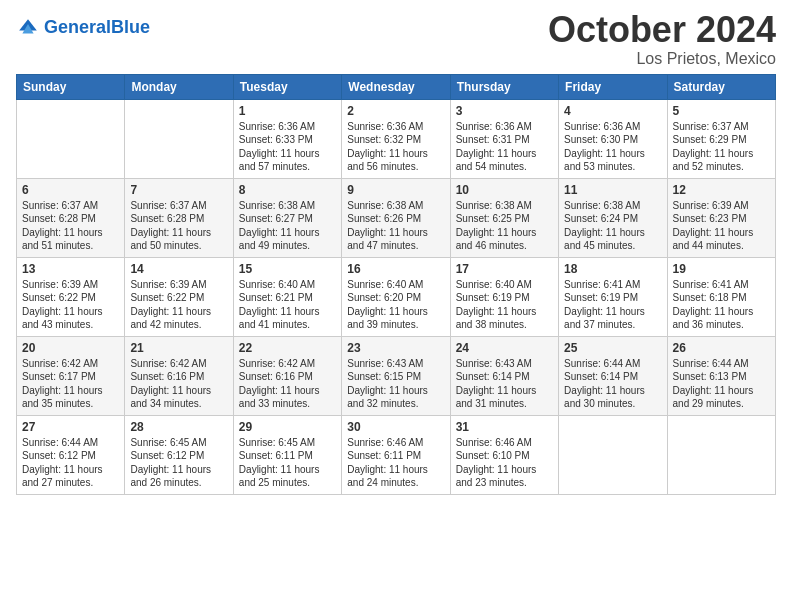 This screenshot has height=612, width=792. What do you see at coordinates (721, 376) in the screenshot?
I see `calendar-cell: 26Sunrise: 6:44 AMSunset: 6:13 PMDayligh…` at bounding box center [721, 376].